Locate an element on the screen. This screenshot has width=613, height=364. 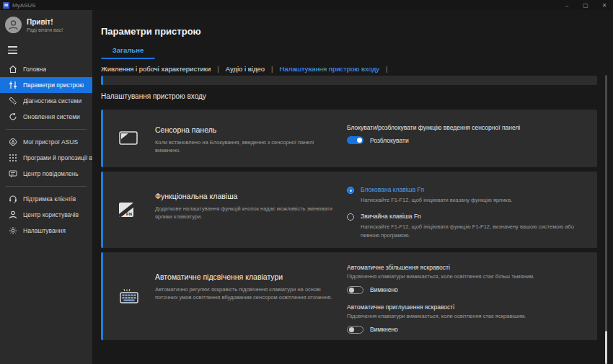
maximize-button: ▢ is located at coordinates (586, 6).